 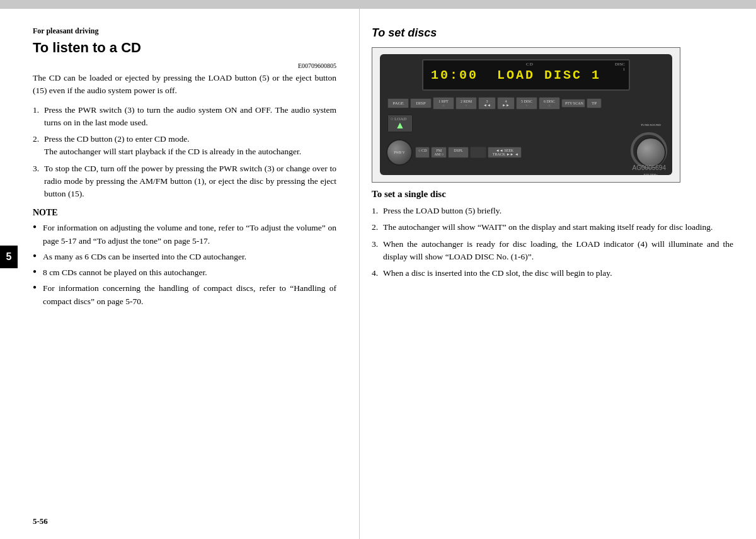 I want to click on step-1-text: Press the PWR switch (3) to turn the aud…, so click(x=190, y=116).